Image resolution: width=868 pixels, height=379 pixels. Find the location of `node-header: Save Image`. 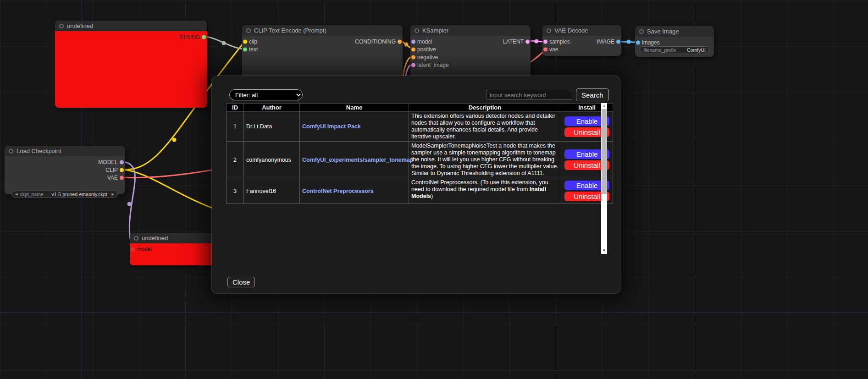

node-header: Save Image is located at coordinates (674, 31).